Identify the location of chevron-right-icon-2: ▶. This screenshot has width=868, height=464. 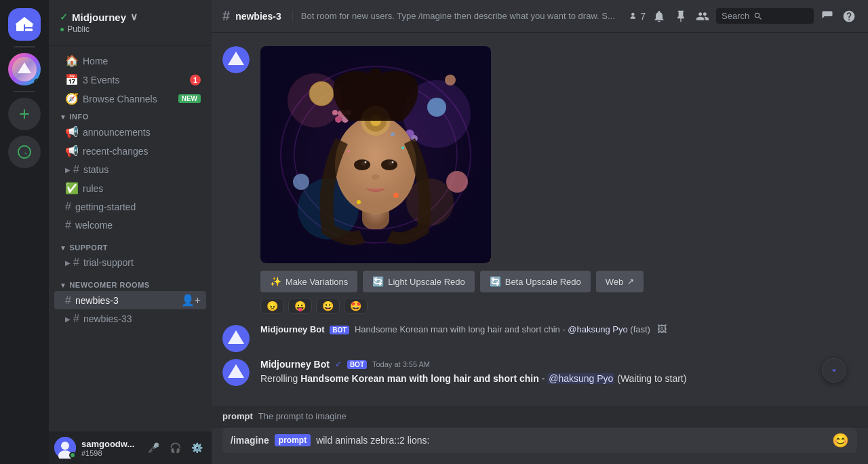
(68, 263).